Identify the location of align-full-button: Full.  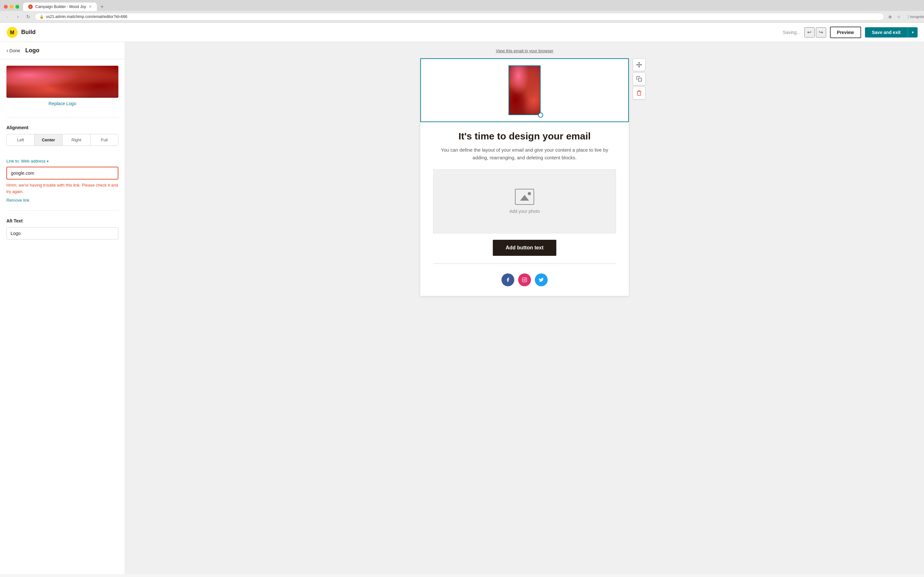
(104, 140).